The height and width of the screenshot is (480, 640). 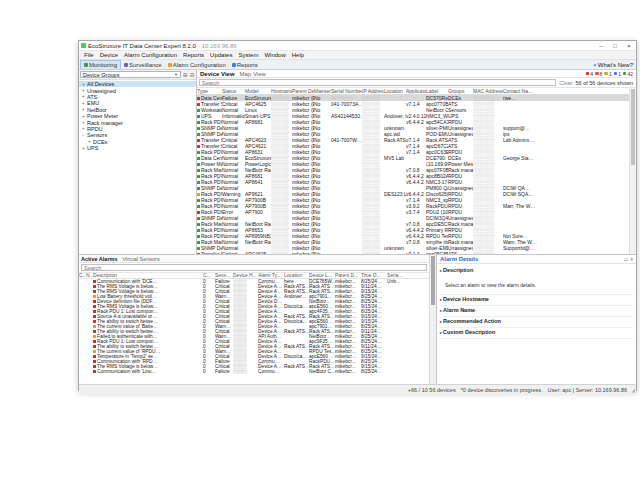 I want to click on column-header: Device L..., so click(x=322, y=276).